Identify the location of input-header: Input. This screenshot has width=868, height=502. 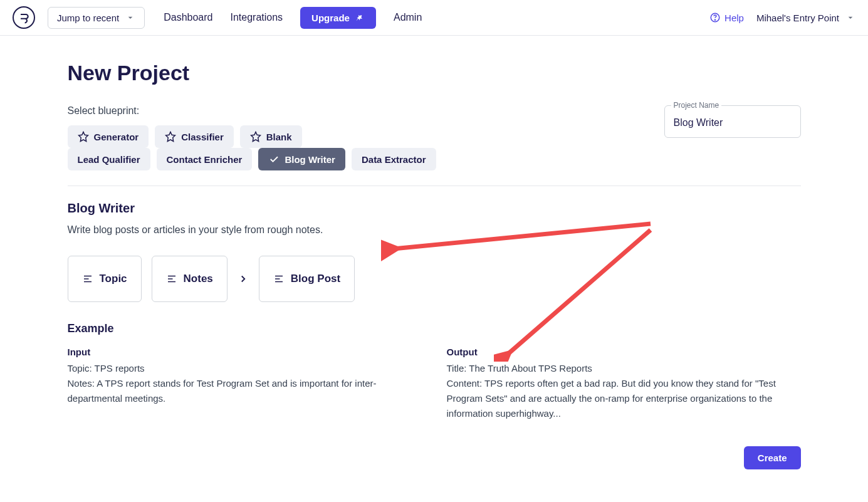
(244, 352).